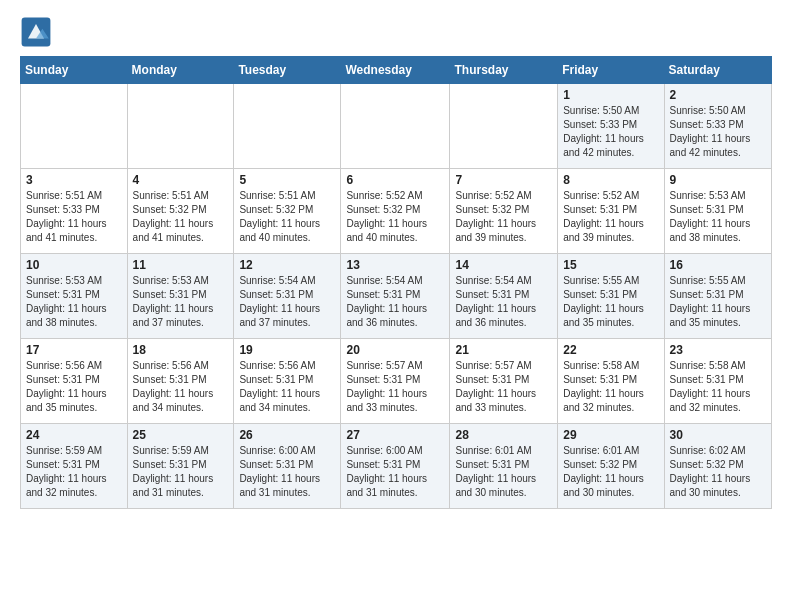 The width and height of the screenshot is (792, 612). What do you see at coordinates (718, 382) in the screenshot?
I see `calendar-cell: 23Sunrise: 5:58 AM Sunset: 5:31 PM Dayli…` at bounding box center [718, 382].